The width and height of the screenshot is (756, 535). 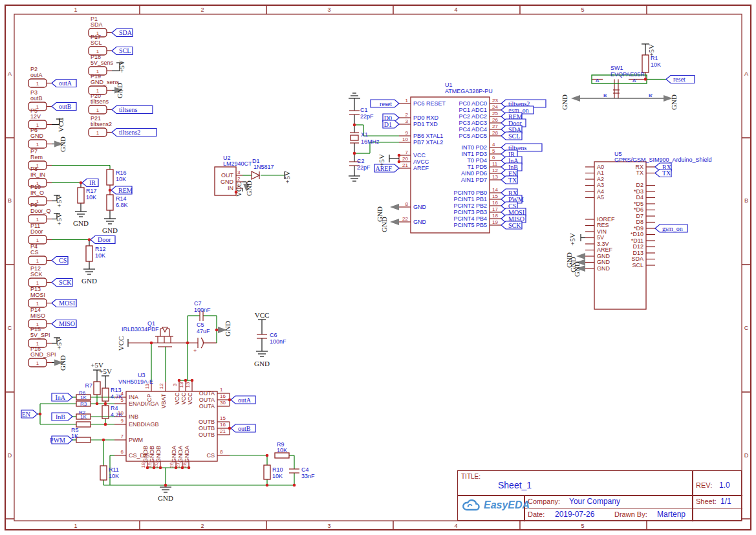 I want to click on resistor-r13, so click(x=105, y=395).